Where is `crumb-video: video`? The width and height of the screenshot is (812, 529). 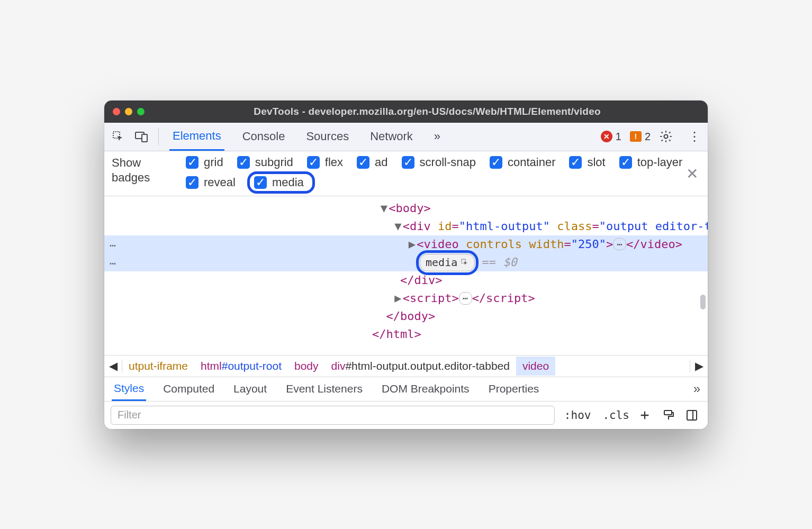
crumb-video: video is located at coordinates (536, 366).